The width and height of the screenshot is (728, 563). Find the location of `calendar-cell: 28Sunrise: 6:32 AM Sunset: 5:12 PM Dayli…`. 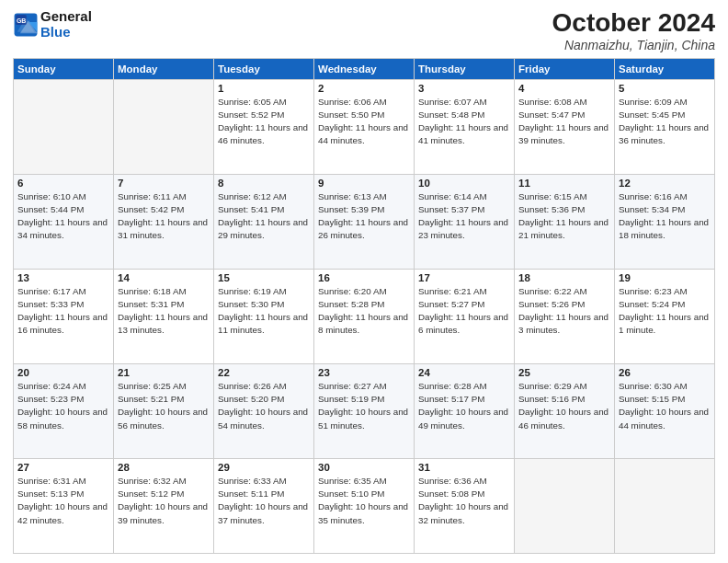

calendar-cell: 28Sunrise: 6:32 AM Sunset: 5:12 PM Dayli… is located at coordinates (164, 506).